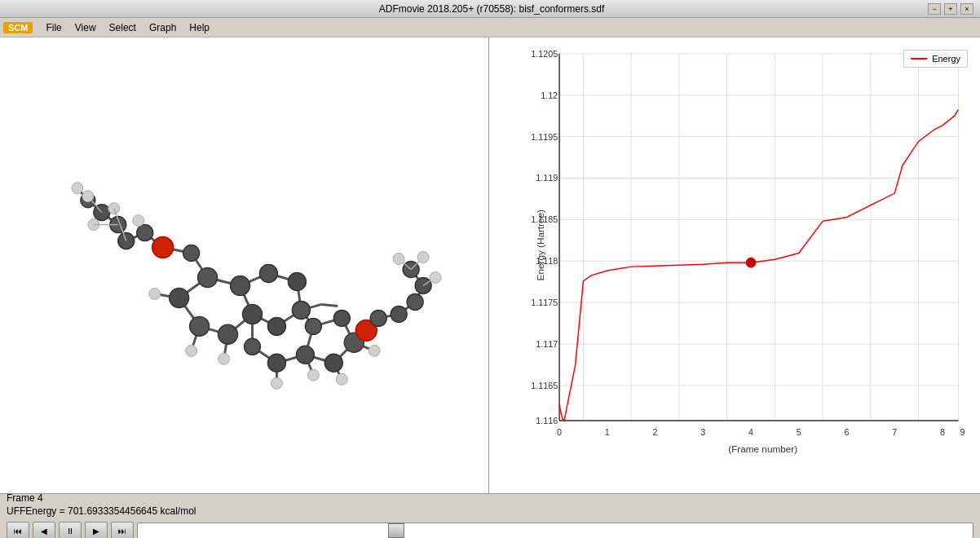 The height and width of the screenshot is (538, 980). I want to click on step-back-button: ◀, so click(44, 530).